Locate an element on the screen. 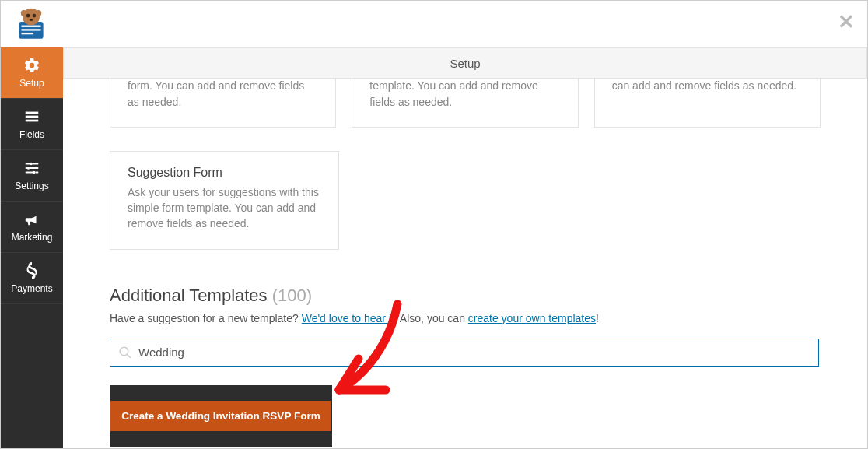 The height and width of the screenshot is (449, 868). template-card: website with this ready-made Donation fo… is located at coordinates (222, 103).